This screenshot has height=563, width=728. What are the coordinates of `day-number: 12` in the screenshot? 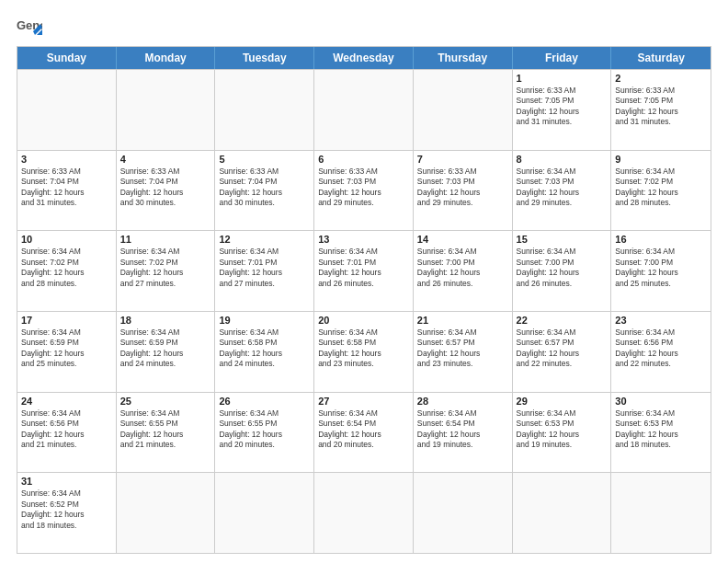 It's located at (265, 239).